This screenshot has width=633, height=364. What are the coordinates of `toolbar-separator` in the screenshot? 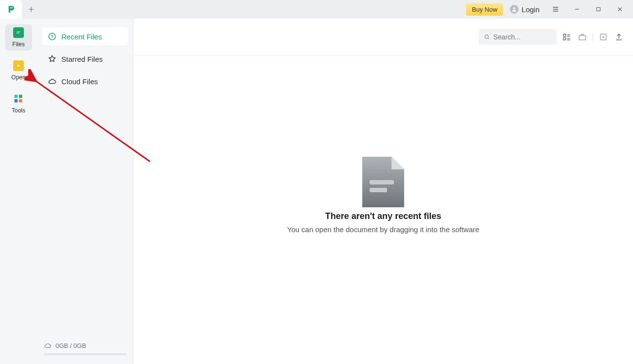 It's located at (593, 37).